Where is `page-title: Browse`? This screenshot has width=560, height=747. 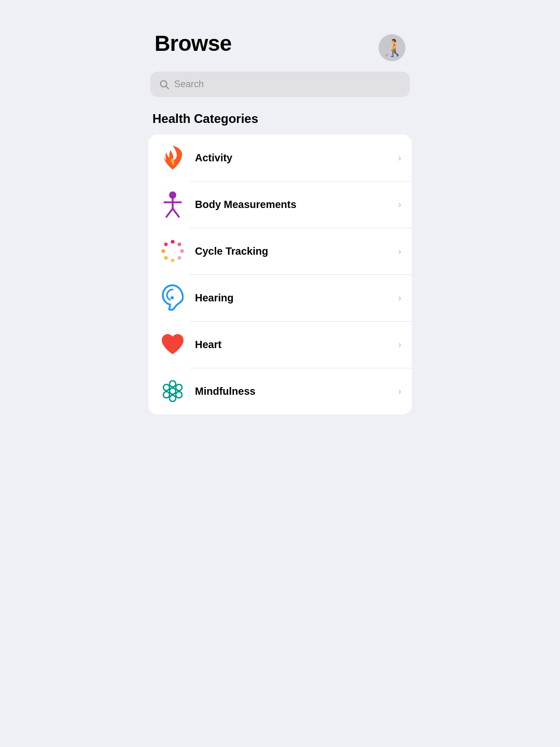
page-title: Browse is located at coordinates (193, 44).